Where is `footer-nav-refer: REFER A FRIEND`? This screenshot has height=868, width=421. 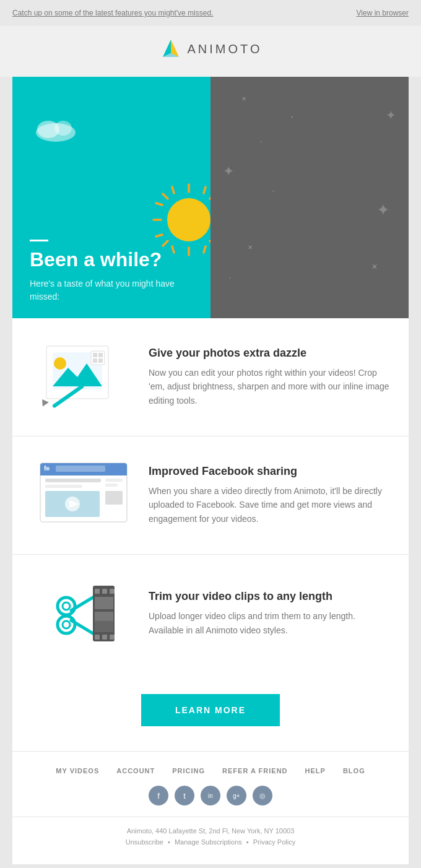 footer-nav-refer: REFER A FRIEND is located at coordinates (255, 771).